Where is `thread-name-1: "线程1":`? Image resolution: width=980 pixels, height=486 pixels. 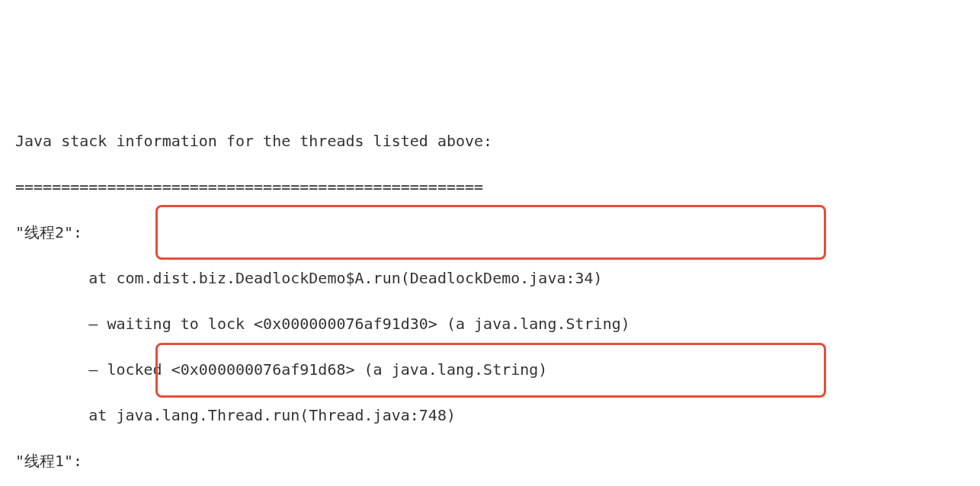
thread-name-1: "线程1": is located at coordinates (490, 461).